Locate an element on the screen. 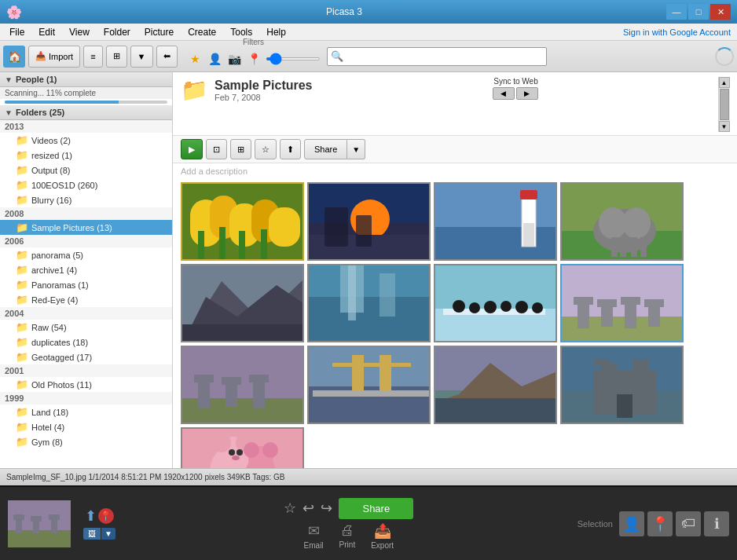 Image resolution: width=737 pixels, height=560 pixels. folder-geotagged: 📁 Geotagged (17) is located at coordinates (86, 357).